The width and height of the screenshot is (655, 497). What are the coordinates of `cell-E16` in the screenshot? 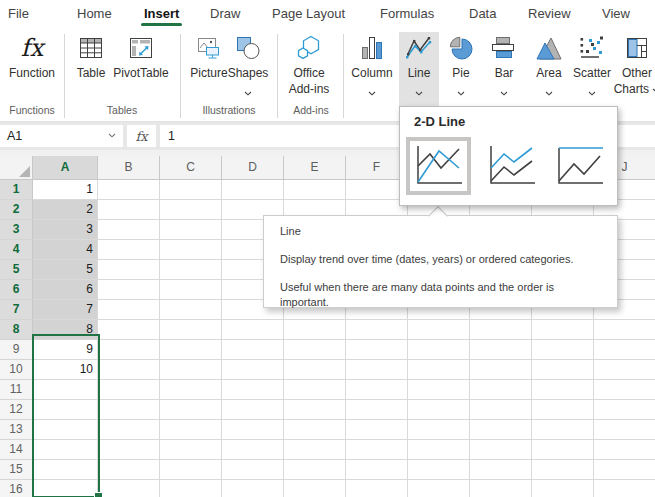 It's located at (315, 488).